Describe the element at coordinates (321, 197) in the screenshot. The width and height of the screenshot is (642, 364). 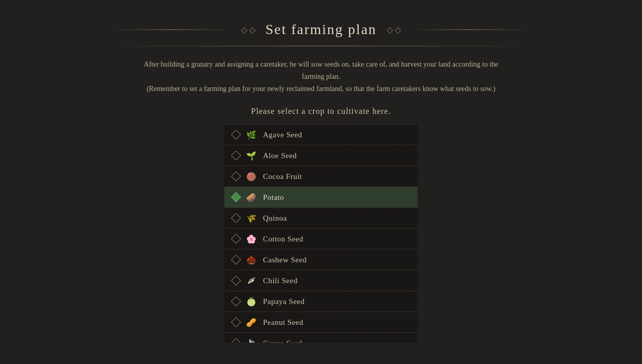
I see `crop-item-potato: 🥔Potato` at that location.